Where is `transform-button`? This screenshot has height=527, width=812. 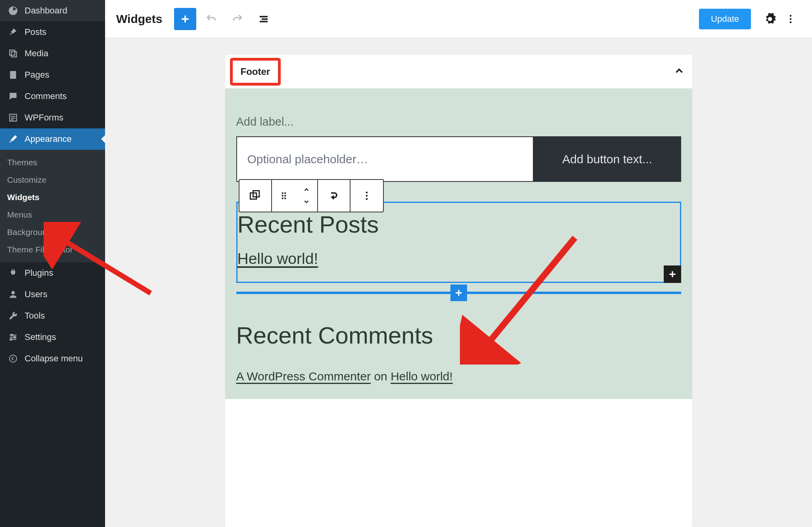
transform-button is located at coordinates (334, 196).